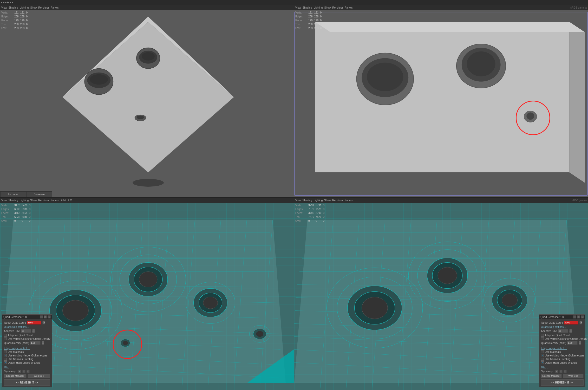 The width and height of the screenshot is (588, 390). I want to click on symmetry-row: Symmetry : X Y Z, so click(27, 371).